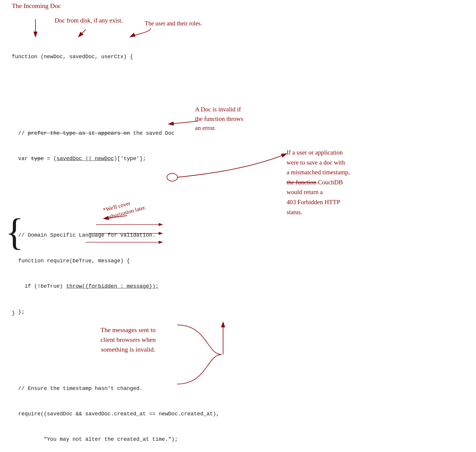 The image size is (476, 452). Describe the element at coordinates (128, 340) in the screenshot. I see `annotation-messages: The messages sent to client browsers whe…` at that location.